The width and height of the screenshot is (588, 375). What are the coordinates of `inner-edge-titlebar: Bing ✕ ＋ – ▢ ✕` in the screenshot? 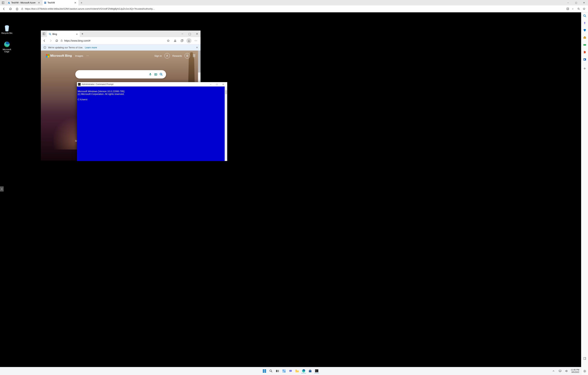 It's located at (121, 34).